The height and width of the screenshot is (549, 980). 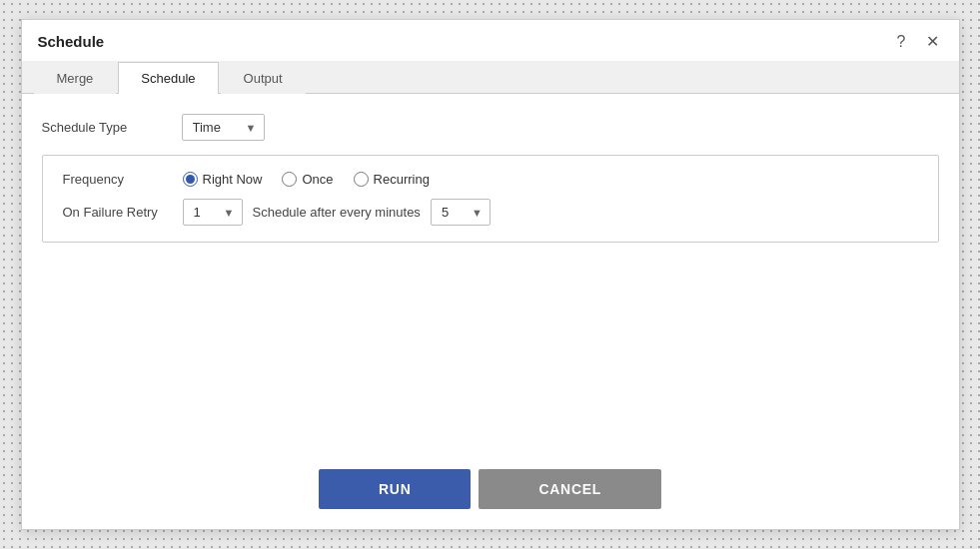 What do you see at coordinates (123, 212) in the screenshot?
I see `retry-label: On Failure Retry` at bounding box center [123, 212].